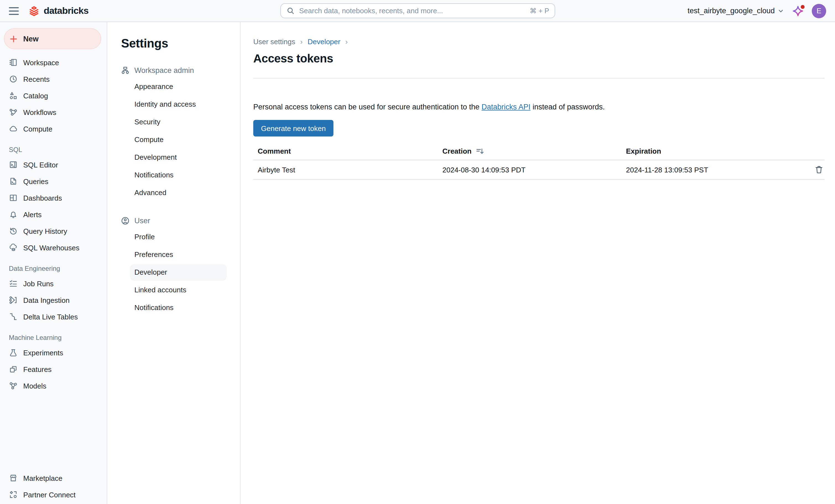 The width and height of the screenshot is (835, 504). What do you see at coordinates (13, 317) in the screenshot?
I see `delta-live-tables-icon` at bounding box center [13, 317].